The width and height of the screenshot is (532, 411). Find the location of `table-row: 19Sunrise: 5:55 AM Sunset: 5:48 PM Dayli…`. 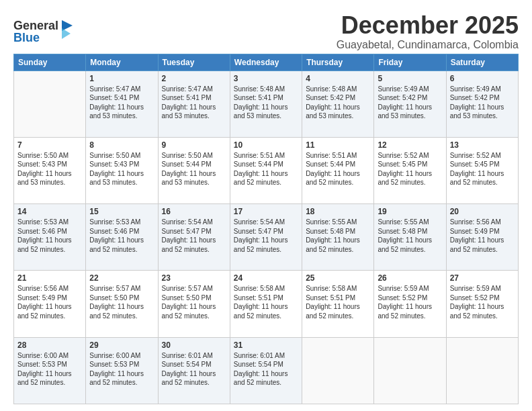

table-row: 19Sunrise: 5:55 AM Sunset: 5:48 PM Dayli… is located at coordinates (410, 238).